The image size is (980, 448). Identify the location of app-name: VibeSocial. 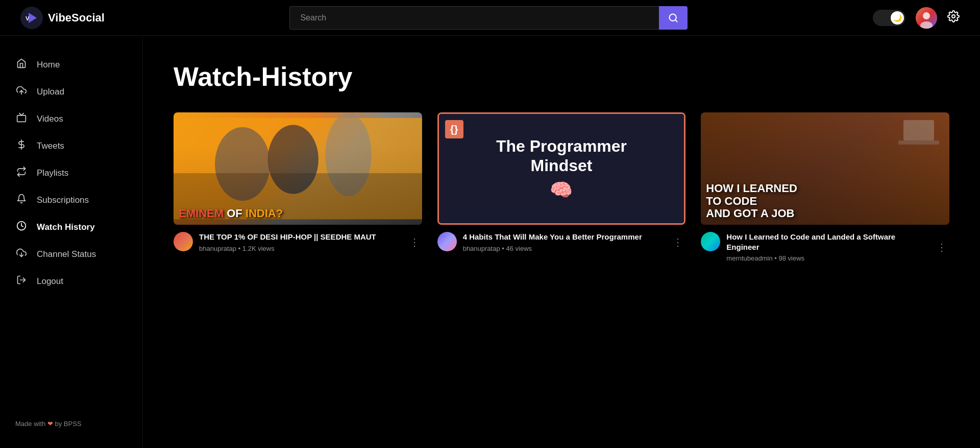
(77, 18).